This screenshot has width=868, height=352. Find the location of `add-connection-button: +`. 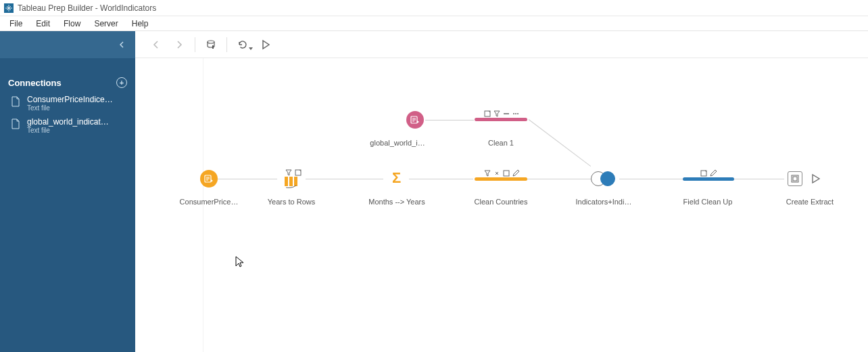

add-connection-button: + is located at coordinates (122, 83).